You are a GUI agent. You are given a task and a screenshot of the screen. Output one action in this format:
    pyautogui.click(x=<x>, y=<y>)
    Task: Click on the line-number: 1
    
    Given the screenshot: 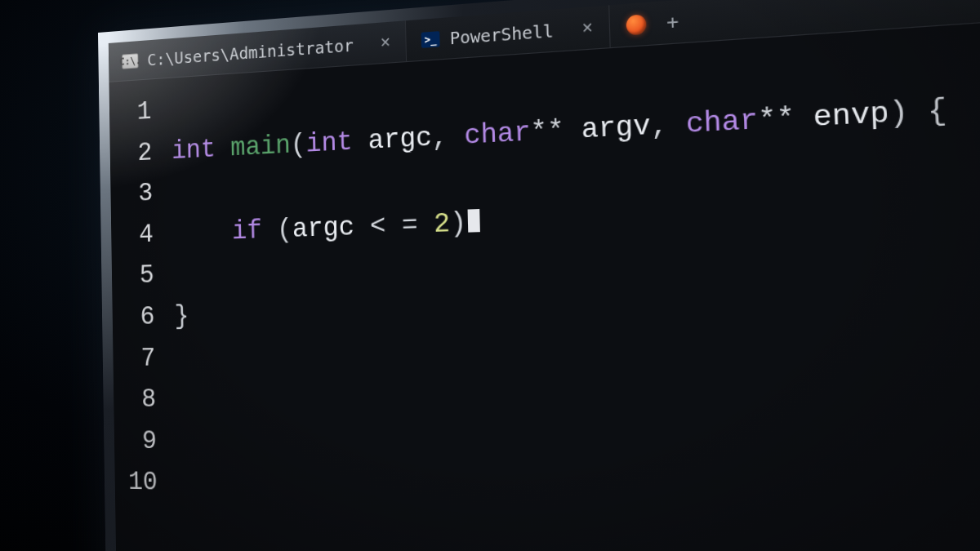 What is the action you would take?
    pyautogui.click(x=137, y=112)
    